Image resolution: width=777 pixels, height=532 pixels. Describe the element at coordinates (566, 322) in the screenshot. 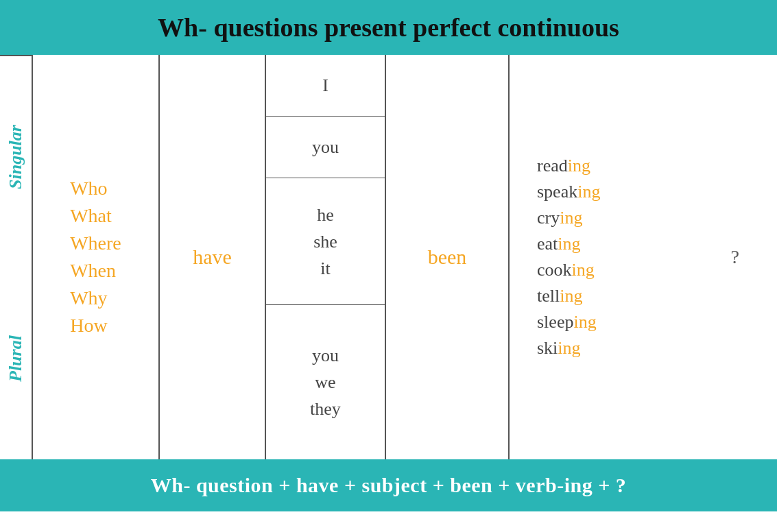

I see `verb-sleeping: sleeping` at that location.